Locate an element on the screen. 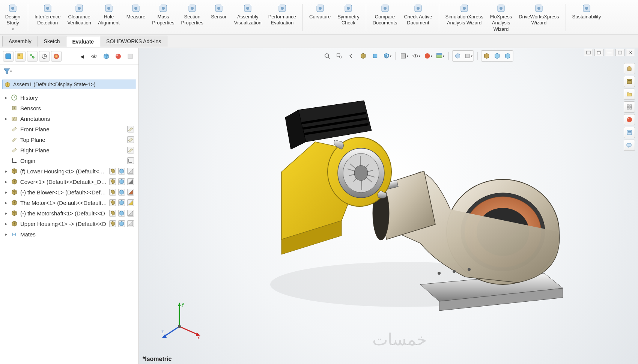 Image resolution: width=638 pixels, height=364 pixels. ribbon-measure-button: Measure is located at coordinates (136, 12).